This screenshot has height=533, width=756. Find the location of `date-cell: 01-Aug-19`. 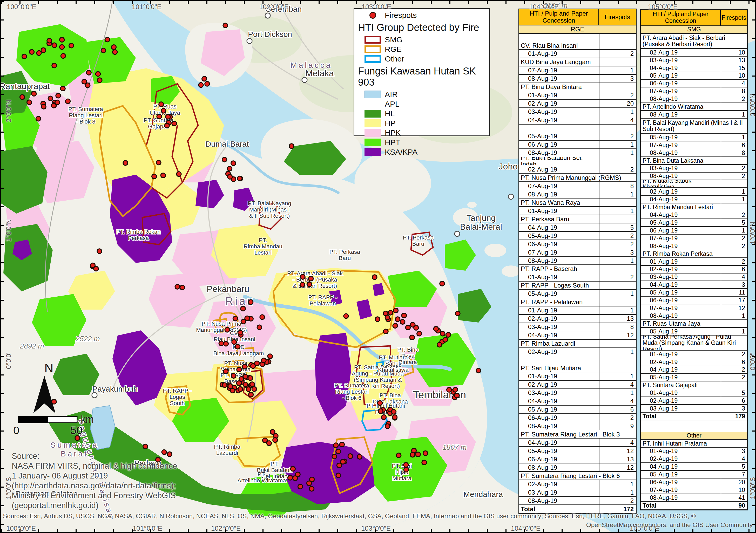

date-cell: 01-Aug-19 is located at coordinates (681, 451).